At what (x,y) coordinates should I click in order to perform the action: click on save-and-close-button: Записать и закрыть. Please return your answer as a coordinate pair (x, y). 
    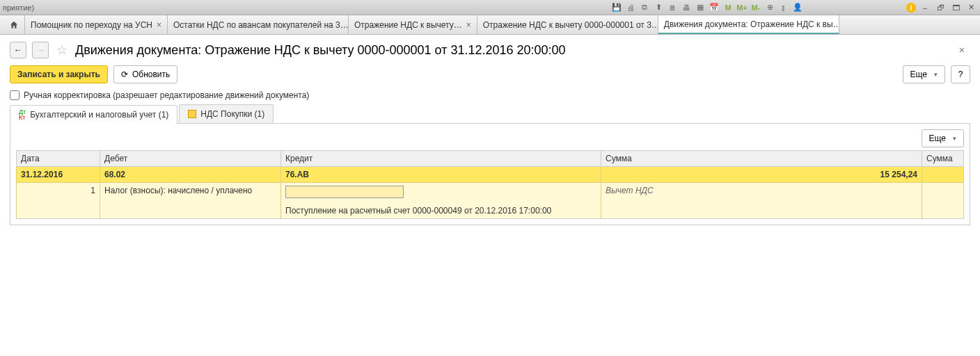
    Looking at the image, I should click on (58, 74).